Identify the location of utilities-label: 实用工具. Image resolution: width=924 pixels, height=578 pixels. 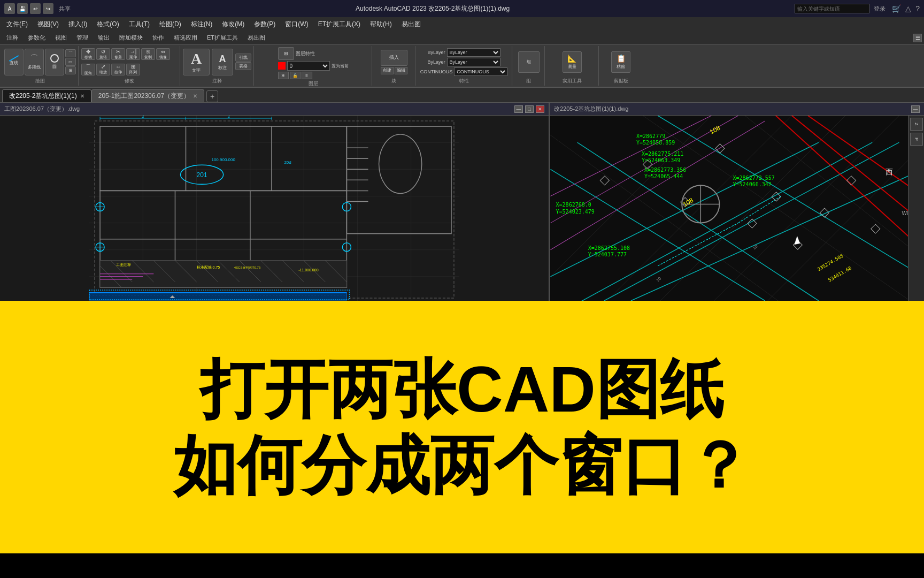
(572, 81).